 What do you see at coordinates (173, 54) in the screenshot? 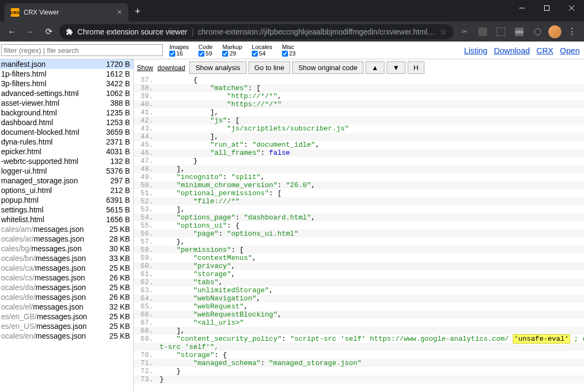
I see `checkbox-images` at bounding box center [173, 54].